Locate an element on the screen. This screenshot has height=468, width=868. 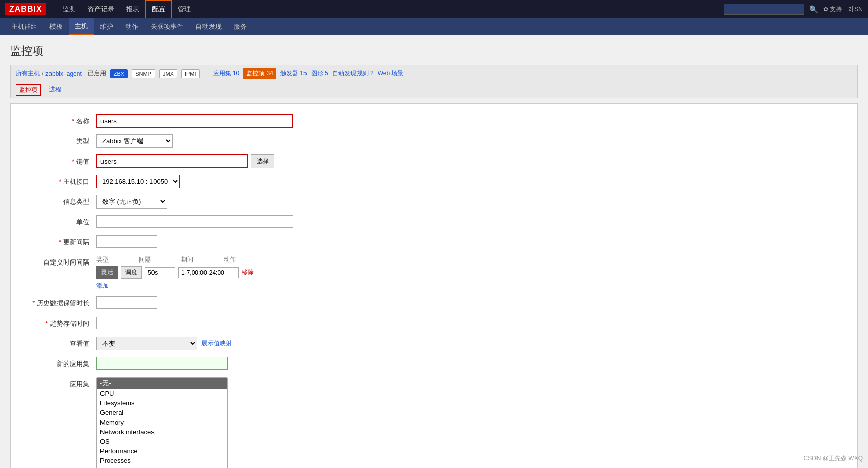
nav-assets: 资产记录 is located at coordinates (101, 9).